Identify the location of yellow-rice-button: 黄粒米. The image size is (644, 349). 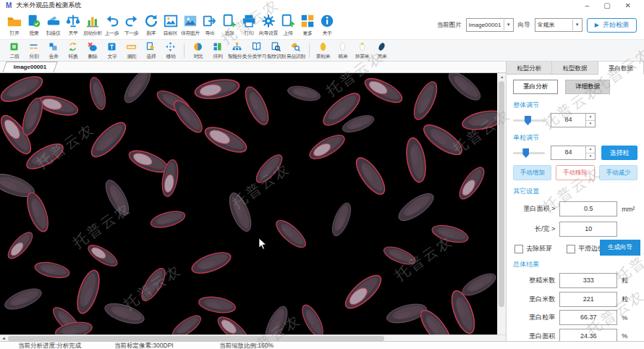
(323, 51).